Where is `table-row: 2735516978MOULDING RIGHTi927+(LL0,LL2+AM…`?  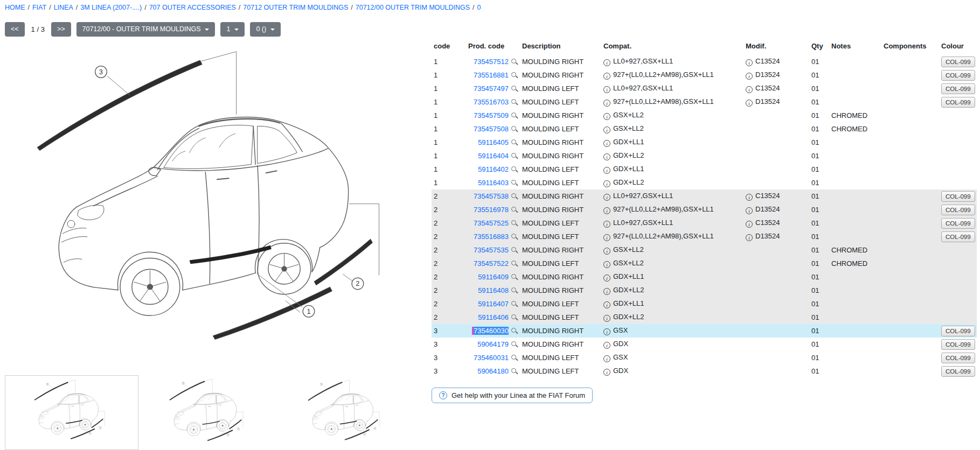 table-row: 2735516978MOULDING RIGHTi927+(LL0,LL2+AM… is located at coordinates (704, 210).